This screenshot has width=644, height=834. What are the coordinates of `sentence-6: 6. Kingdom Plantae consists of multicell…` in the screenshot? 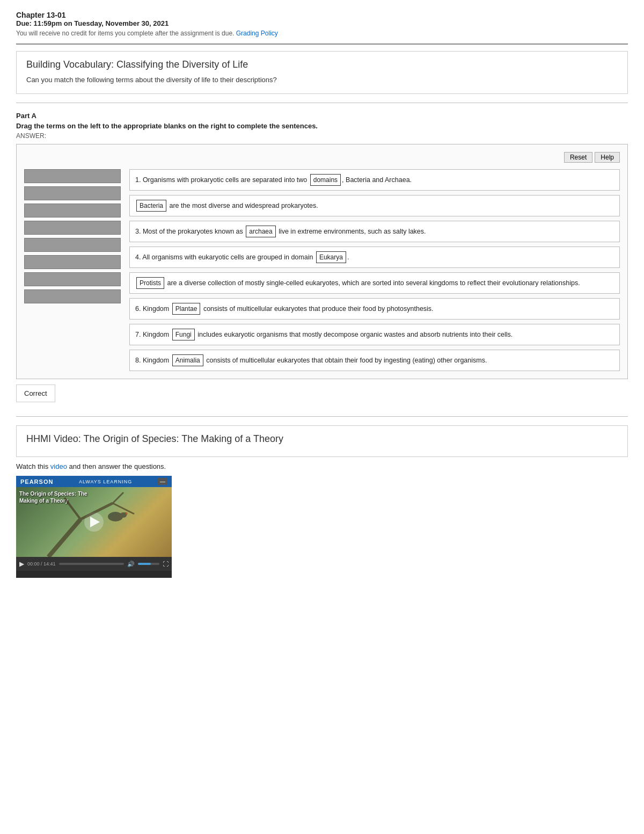 It's located at (375, 309).